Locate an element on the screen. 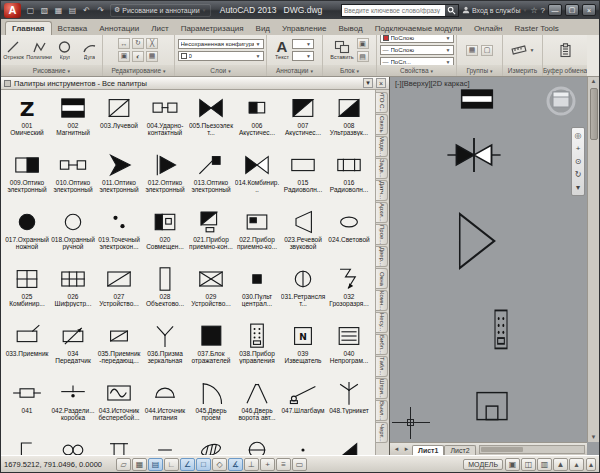  property-combo: —ПоСлою▼ is located at coordinates (417, 50).